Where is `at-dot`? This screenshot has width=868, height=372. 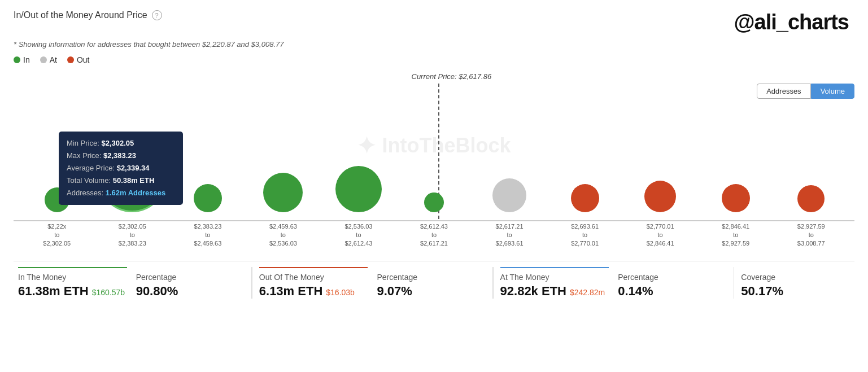 at-dot is located at coordinates (43, 60).